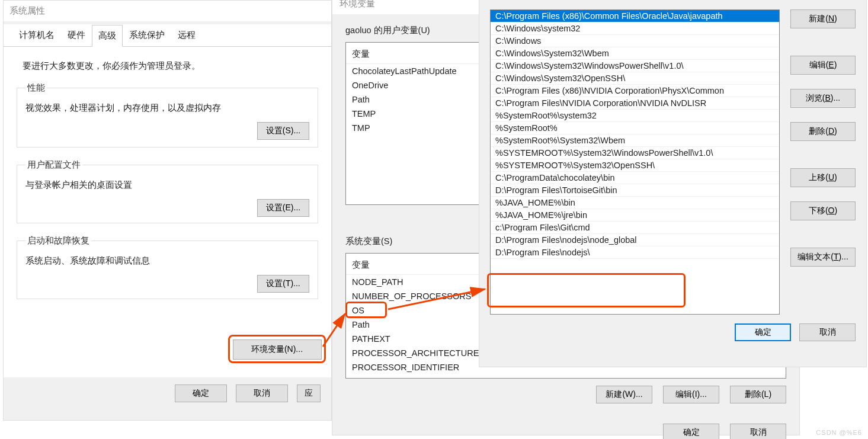  Describe the element at coordinates (167, 261) in the screenshot. I see `group-desc: 系统启动、系统故障和调试信息` at that location.